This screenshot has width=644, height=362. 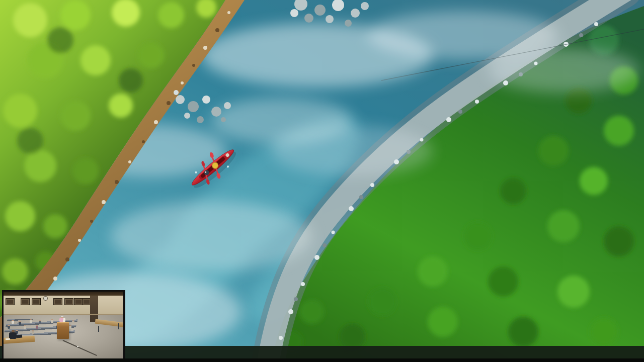 I want to click on pip-video-overlay, so click(x=63, y=324).